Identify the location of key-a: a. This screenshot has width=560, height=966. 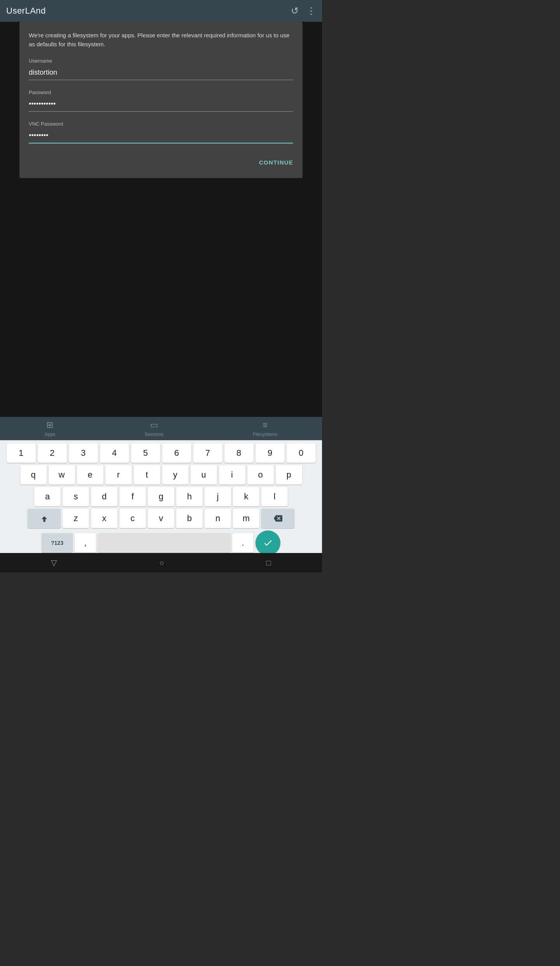
(47, 497).